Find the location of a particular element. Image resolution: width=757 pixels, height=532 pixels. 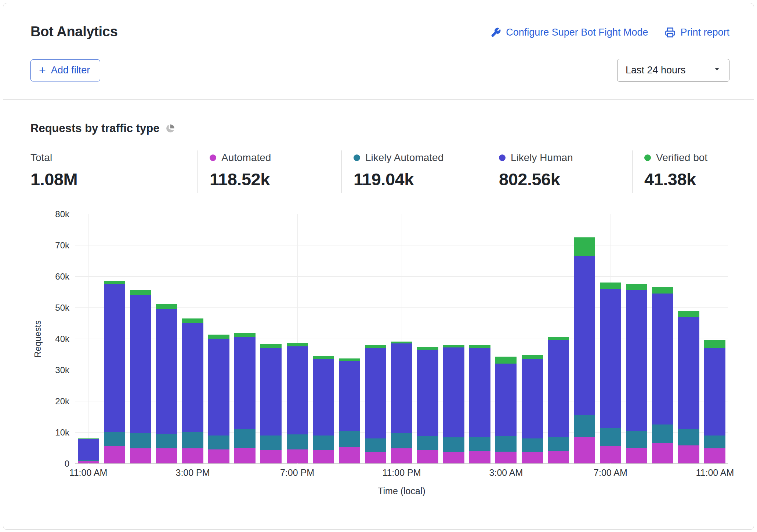

add-filter-label: Add filter is located at coordinates (70, 70).